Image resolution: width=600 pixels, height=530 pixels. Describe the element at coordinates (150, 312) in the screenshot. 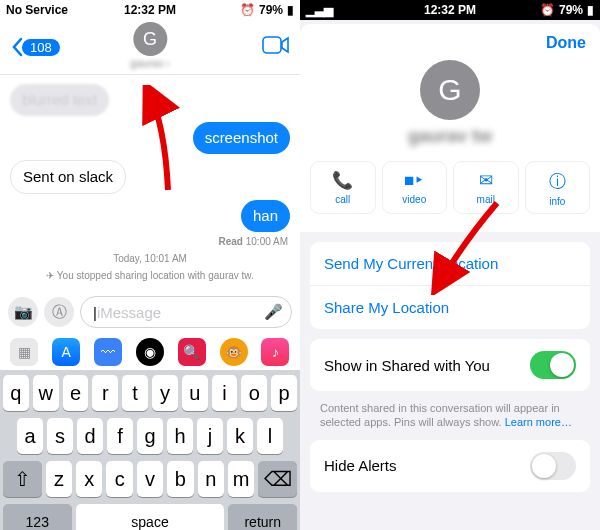

I see `input-bar: 📷 Ⓐ |iMessage 🎤` at that location.